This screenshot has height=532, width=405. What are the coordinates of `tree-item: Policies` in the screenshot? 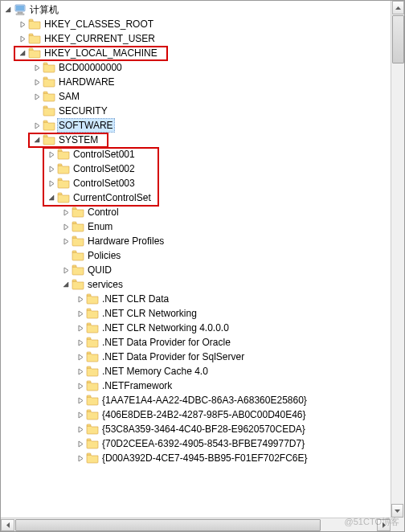 It's located at (203, 256).